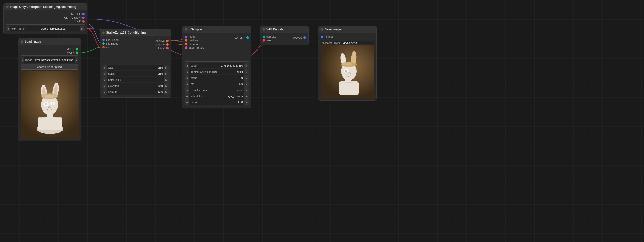 The height and width of the screenshot is (242, 644). Describe the element at coordinates (46, 19) in the screenshot. I see `checkpoint-loader-node: Image Only Checkpoint Loader (img2vid mo…` at that location.